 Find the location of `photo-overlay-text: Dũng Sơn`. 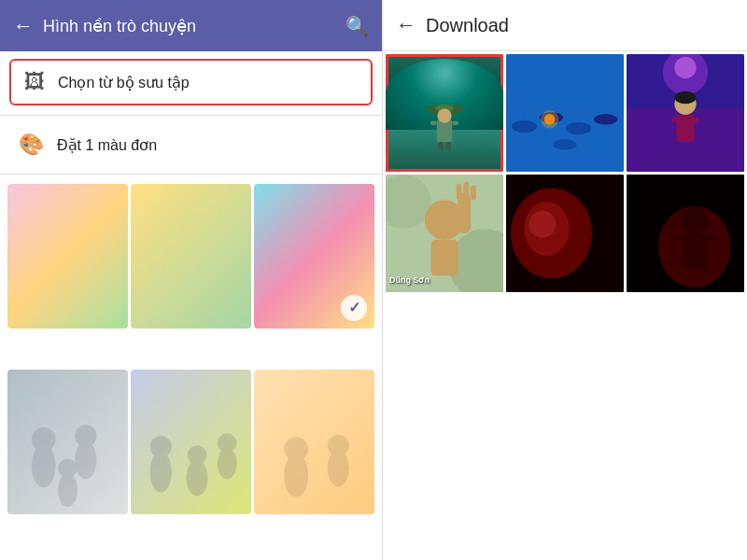

photo-overlay-text: Dũng Sơn is located at coordinates (409, 280).